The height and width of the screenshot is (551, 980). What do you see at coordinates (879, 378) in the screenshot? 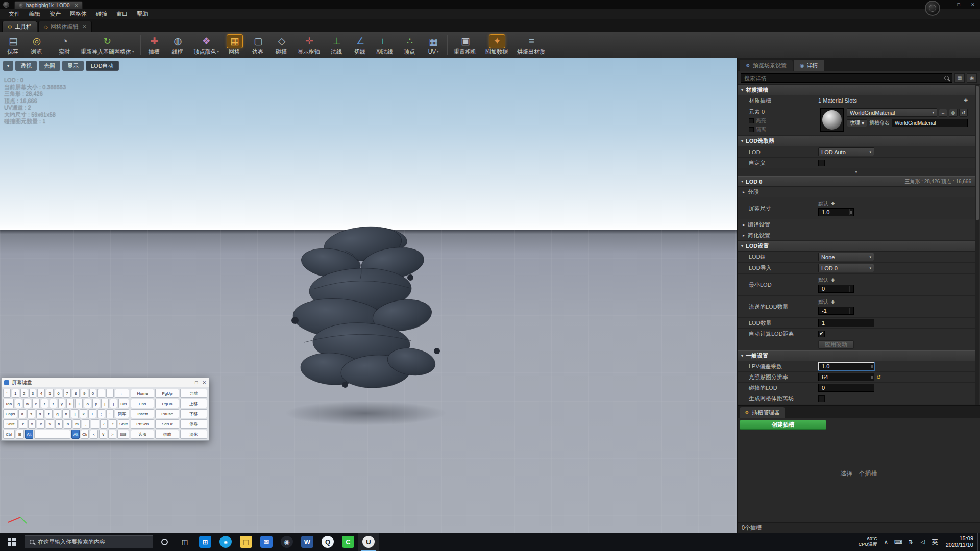
I see `reset-to-default-icon: ↺` at bounding box center [879, 378].